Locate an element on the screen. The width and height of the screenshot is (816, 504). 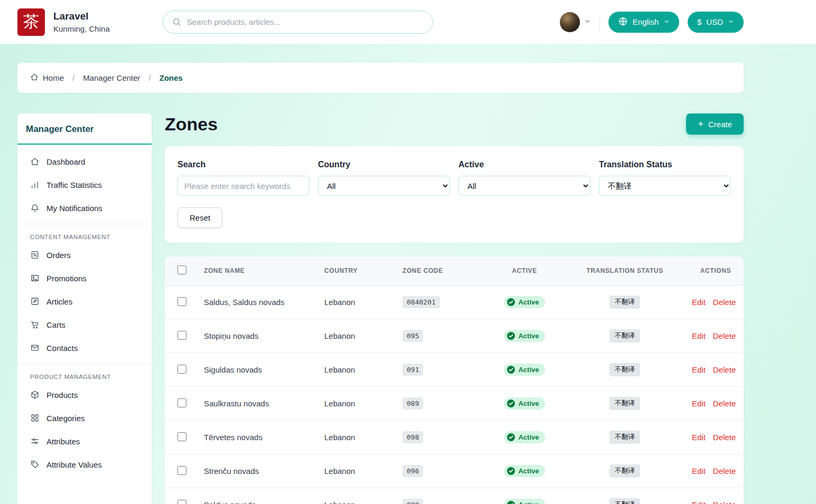
breadcrumb-manager-center: Manager Center is located at coordinates (111, 78).